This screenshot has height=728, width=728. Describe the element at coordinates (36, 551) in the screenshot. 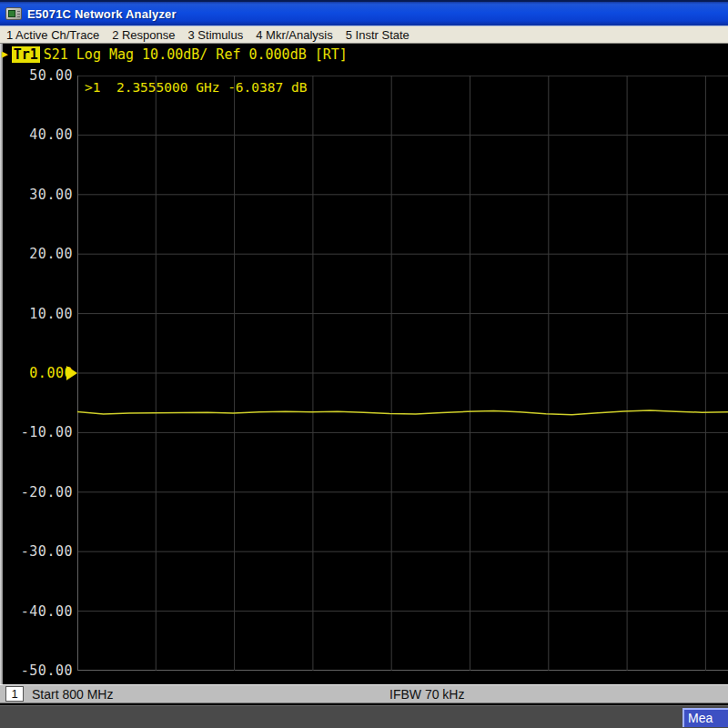

I see `y-axis-label: -30.00` at that location.